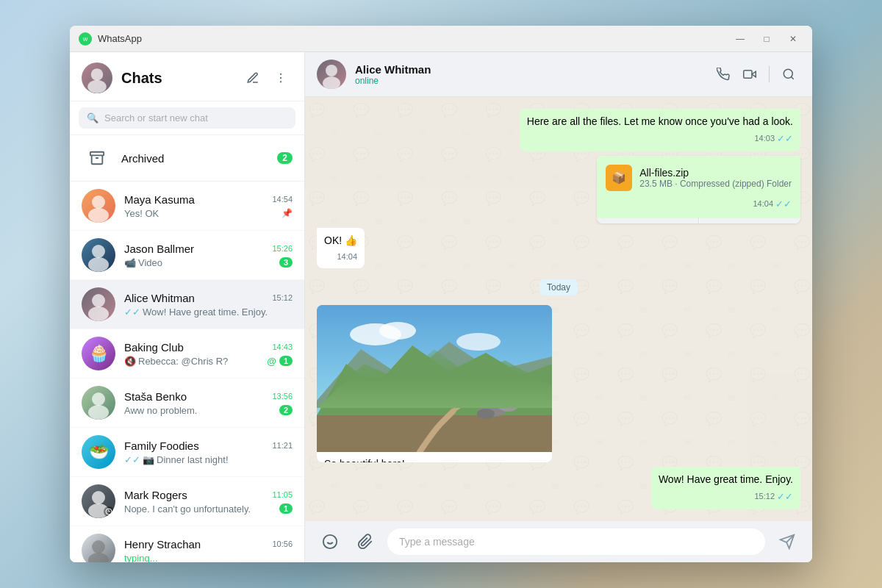  I want to click on chat-time-jason: 15:26, so click(282, 248).